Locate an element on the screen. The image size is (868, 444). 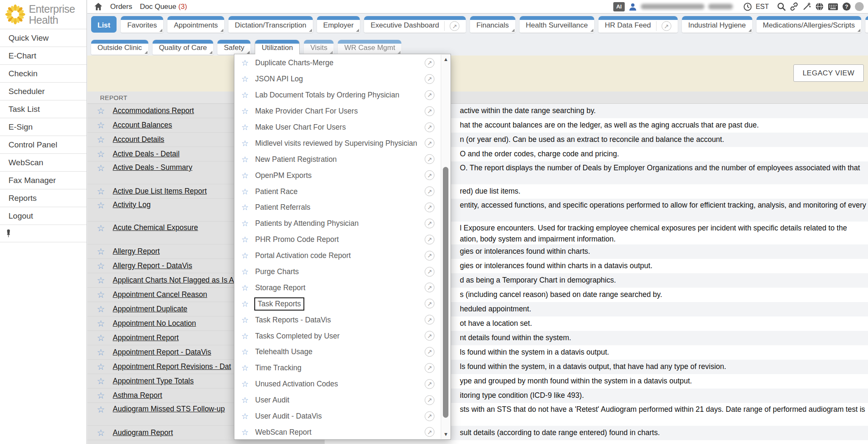
menu-item: ☆ User Audit ↗ is located at coordinates (337, 400).